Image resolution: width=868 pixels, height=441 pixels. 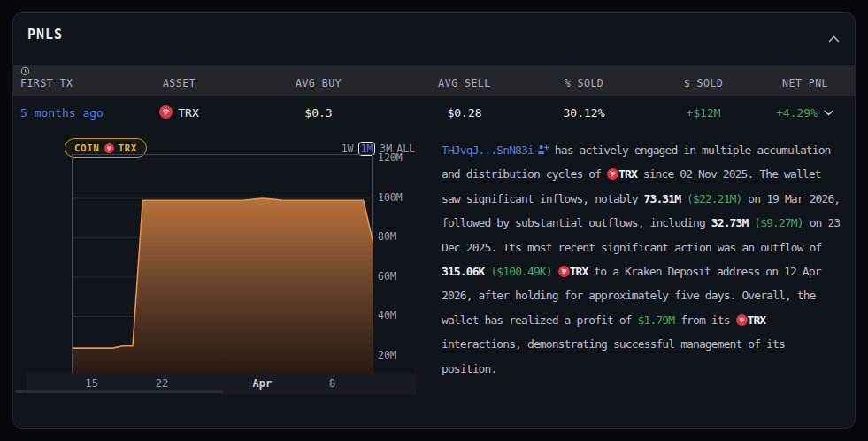 What do you see at coordinates (262, 383) in the screenshot?
I see `x-axis-label: Apr` at bounding box center [262, 383].